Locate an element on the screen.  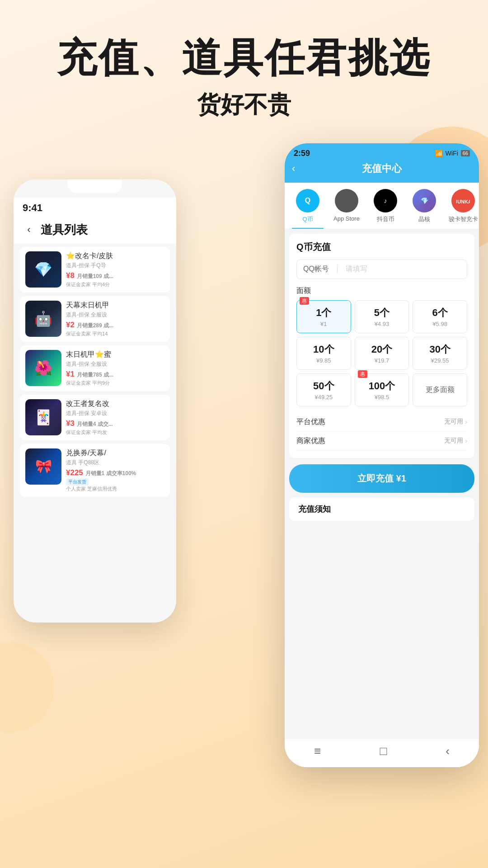
tool-image-3: 🌺 is located at coordinates (43, 368).